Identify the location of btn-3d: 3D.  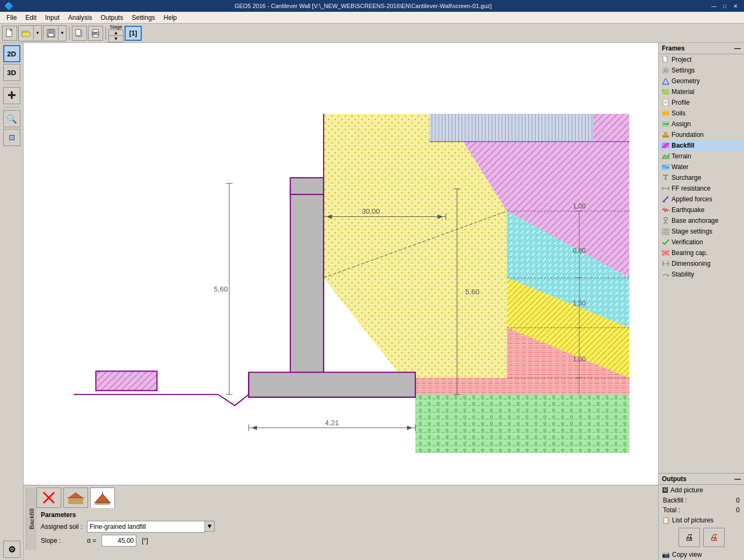
(12, 72).